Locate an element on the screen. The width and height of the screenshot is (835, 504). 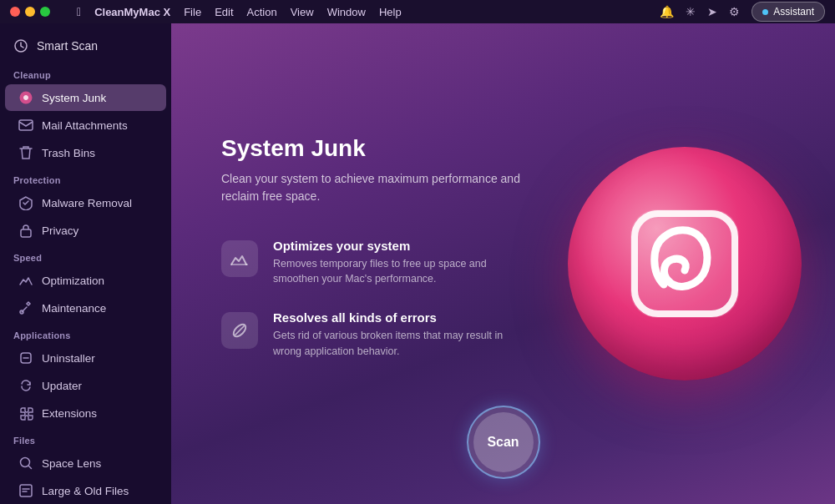
traffic-lights is located at coordinates (30, 12).